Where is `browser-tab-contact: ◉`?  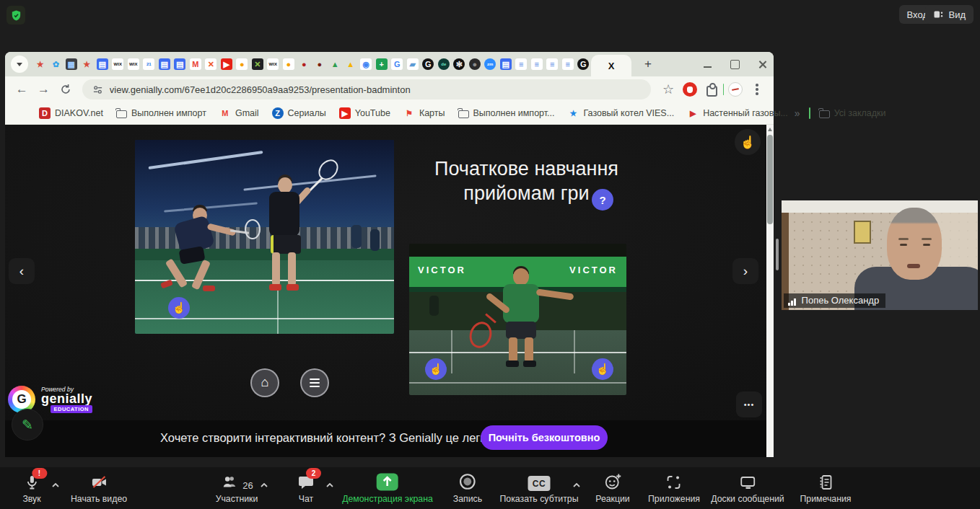
browser-tab-contact: ◉ is located at coordinates (367, 64).